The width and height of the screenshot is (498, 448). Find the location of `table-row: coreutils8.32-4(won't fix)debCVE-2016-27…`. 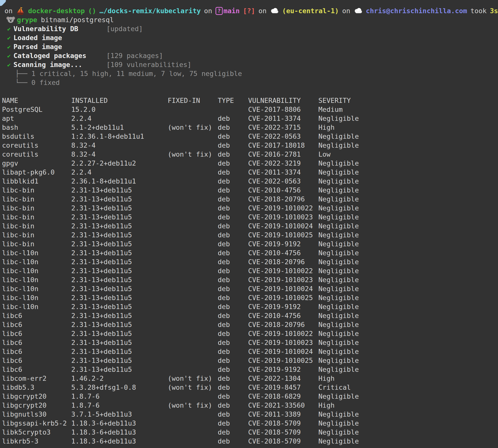

table-row: coreutils8.32-4(won't fix)debCVE-2016-27… is located at coordinates (249, 154).